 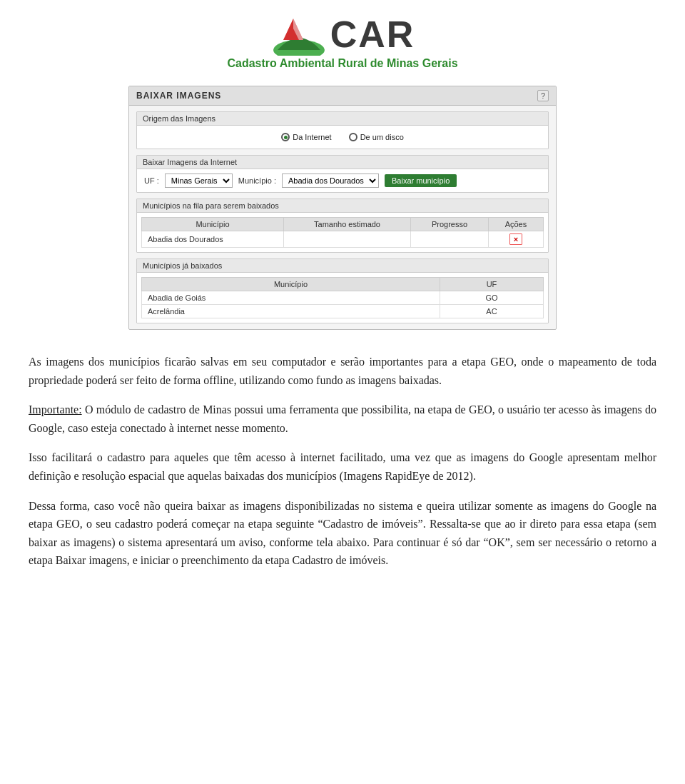 What do you see at coordinates (330, 181) in the screenshot?
I see `municipio-select: Abadia dos Dourados` at bounding box center [330, 181].